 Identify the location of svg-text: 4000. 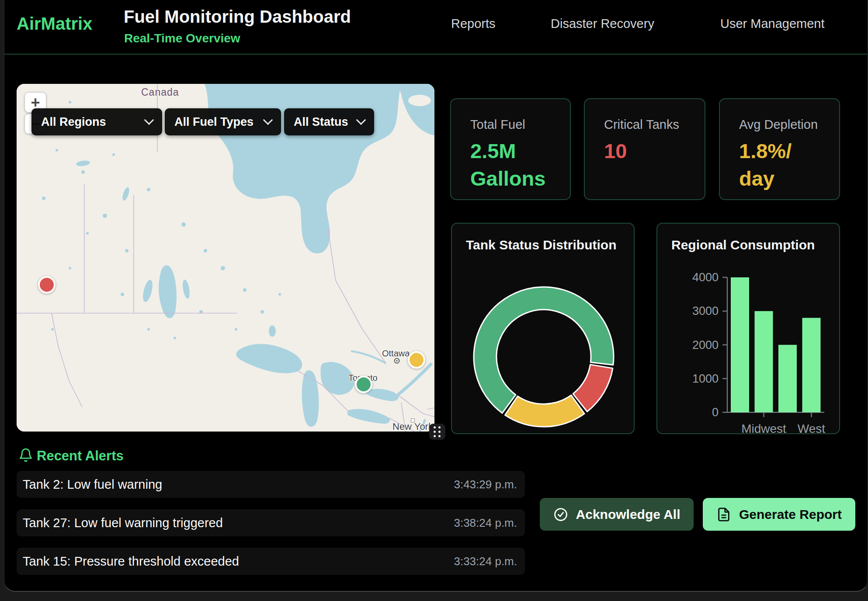
(705, 277).